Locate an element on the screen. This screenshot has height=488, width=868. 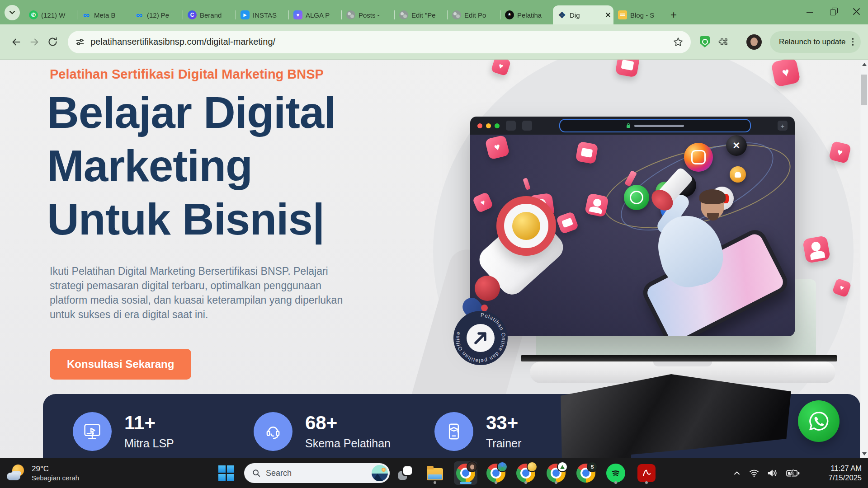
tab-chatgpt: *Pelatiha is located at coordinates (527, 15).